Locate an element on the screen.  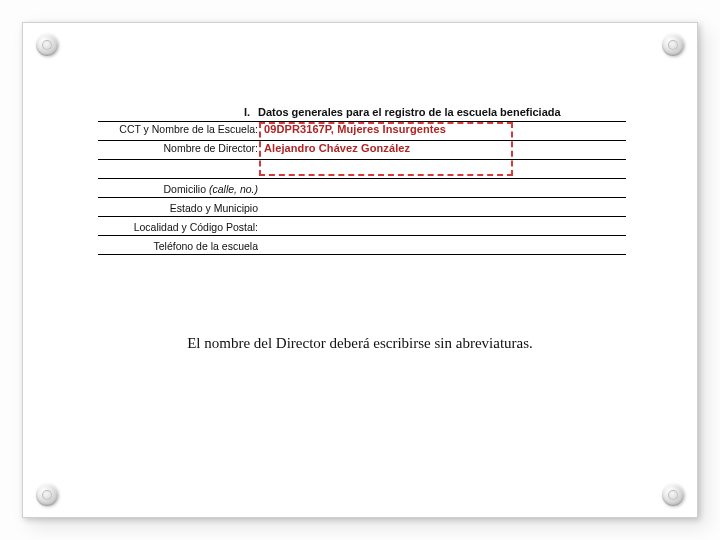
label-estado: Estado y Municipio is located at coordinates (180, 208).